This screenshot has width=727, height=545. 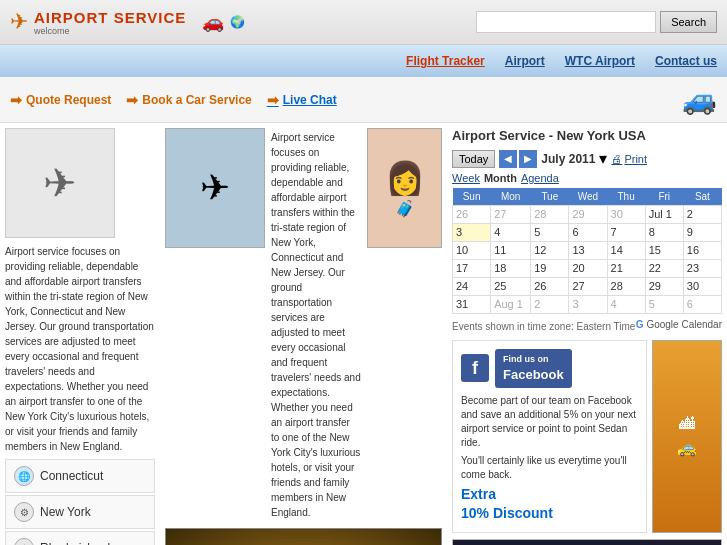 What do you see at coordinates (80, 476) in the screenshot?
I see `sidebar-item-connecticut: 🌐 Connecticut` at bounding box center [80, 476].